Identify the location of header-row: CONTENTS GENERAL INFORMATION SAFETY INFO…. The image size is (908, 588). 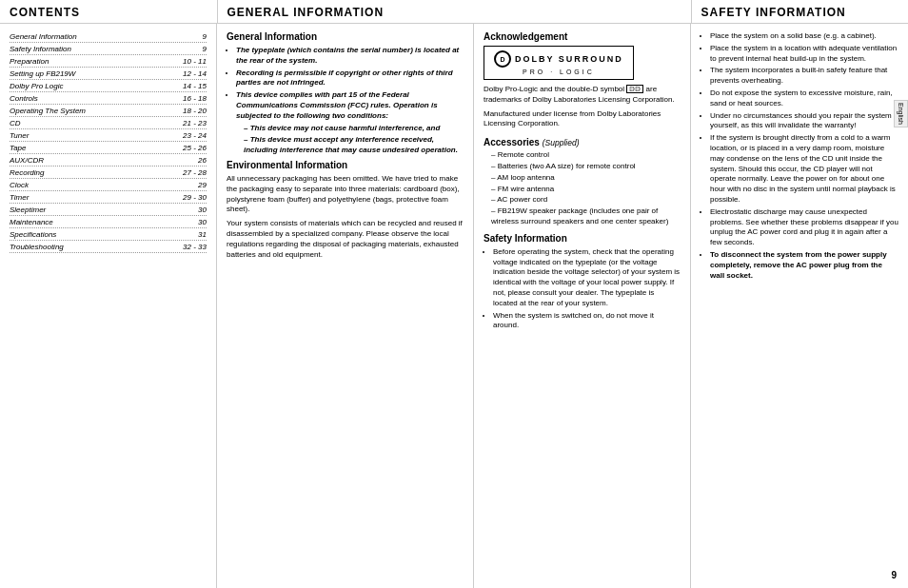
(454, 11).